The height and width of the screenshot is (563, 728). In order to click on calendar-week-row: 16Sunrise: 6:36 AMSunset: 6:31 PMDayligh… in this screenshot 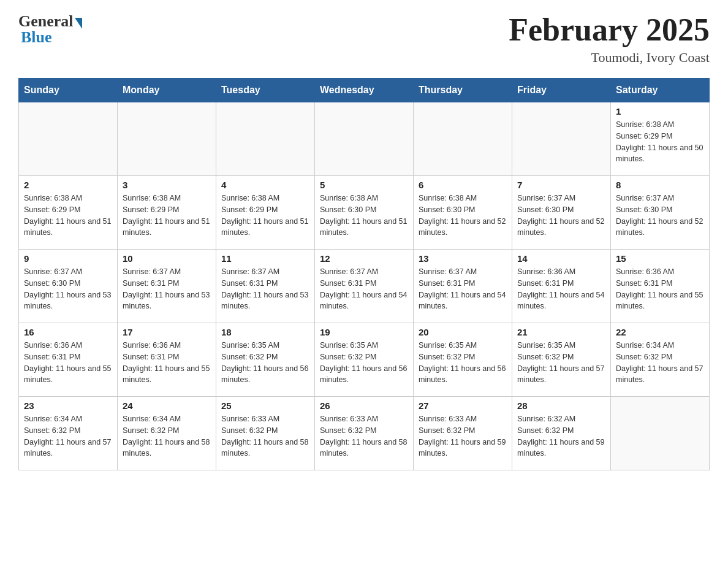, I will do `click(364, 360)`.